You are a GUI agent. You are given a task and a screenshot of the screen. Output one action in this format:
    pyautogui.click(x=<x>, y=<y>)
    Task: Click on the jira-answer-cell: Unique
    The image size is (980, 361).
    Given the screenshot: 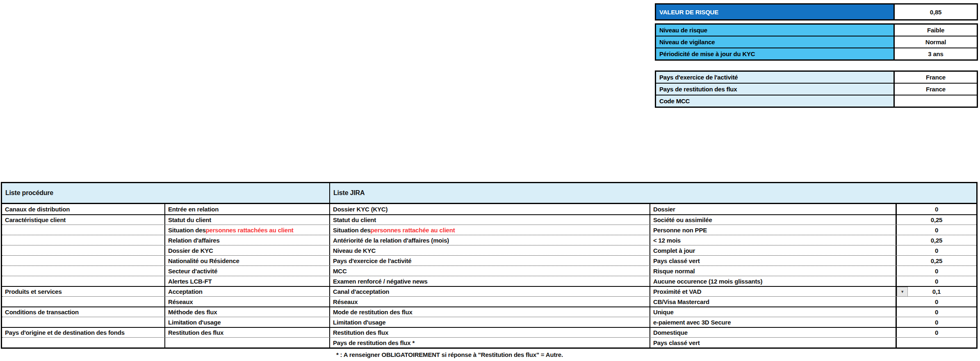 What is the action you would take?
    pyautogui.click(x=773, y=312)
    